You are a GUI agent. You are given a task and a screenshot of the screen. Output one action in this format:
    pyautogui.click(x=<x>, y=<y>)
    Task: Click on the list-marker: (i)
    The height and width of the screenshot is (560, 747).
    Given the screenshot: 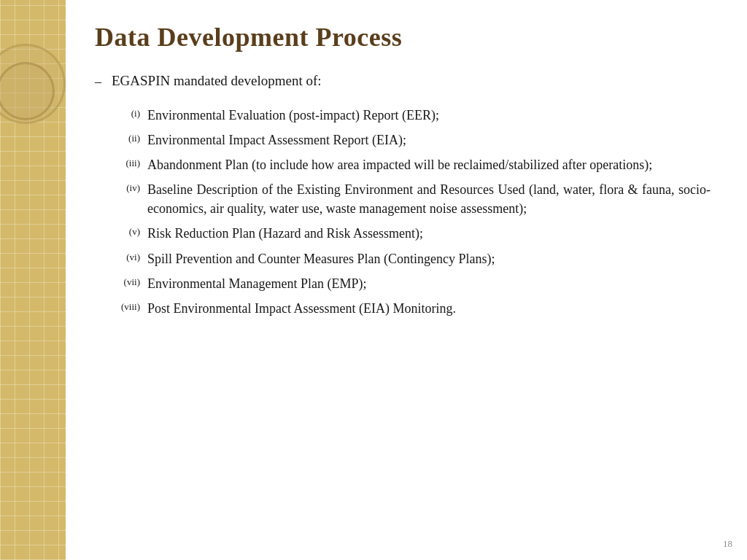 What is the action you would take?
    pyautogui.click(x=128, y=114)
    